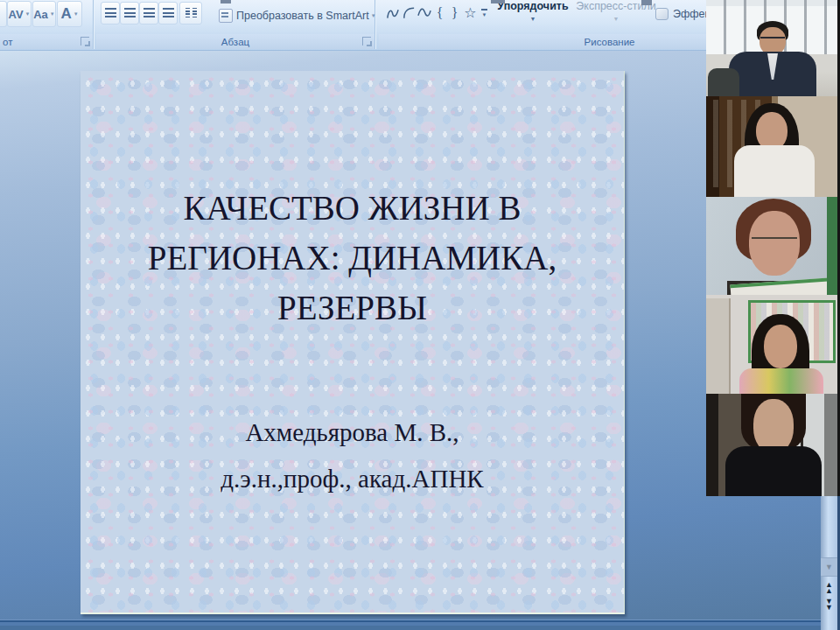 This screenshot has width=840, height=630. Describe the element at coordinates (130, 13) in the screenshot. I see `align-center-button` at that location.